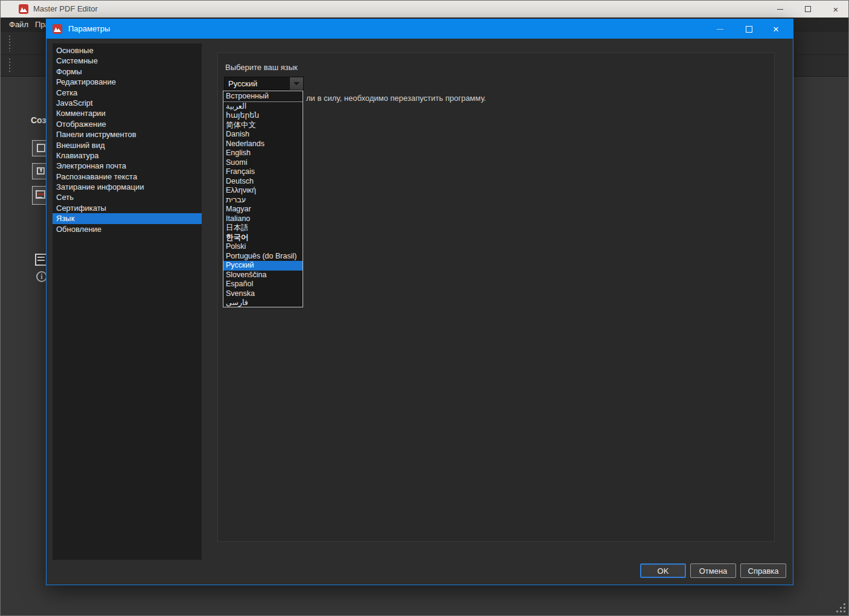  Describe the element at coordinates (41, 194) in the screenshot. I see `red-accent` at that location.